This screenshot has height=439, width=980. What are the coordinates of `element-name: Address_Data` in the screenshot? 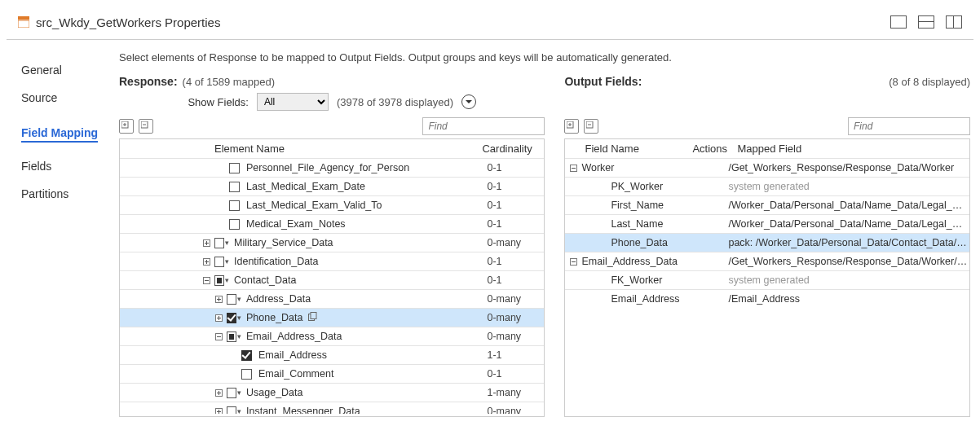 It's located at (364, 299).